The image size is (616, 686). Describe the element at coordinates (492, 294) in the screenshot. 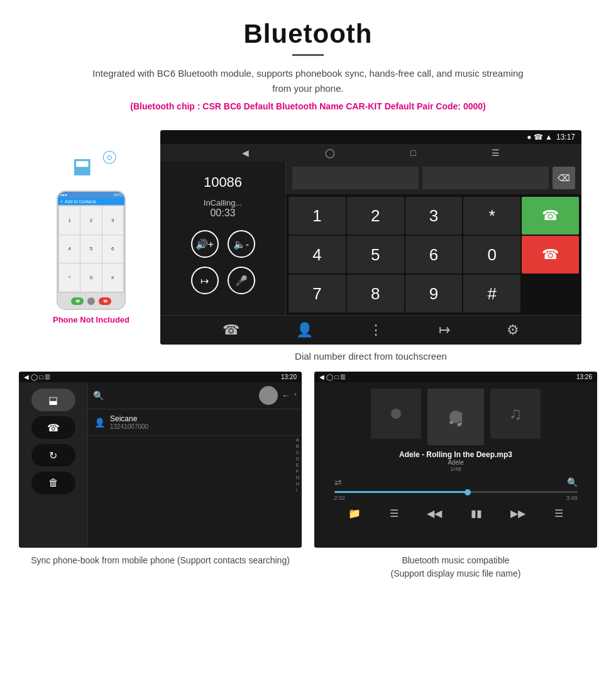

I see `key-hash: #` at that location.